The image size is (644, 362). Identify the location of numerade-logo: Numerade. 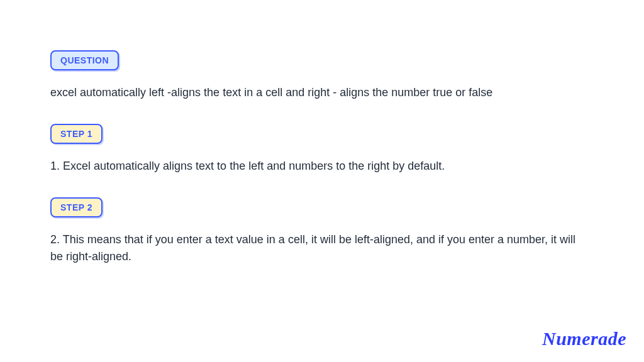
(584, 339).